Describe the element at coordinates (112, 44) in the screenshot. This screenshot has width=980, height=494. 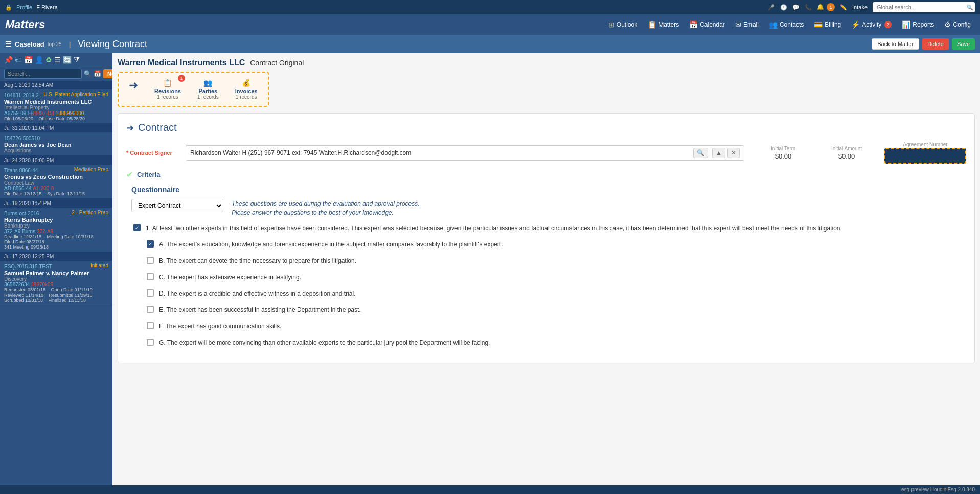
I see `viewing-title: Viewing Contract` at that location.